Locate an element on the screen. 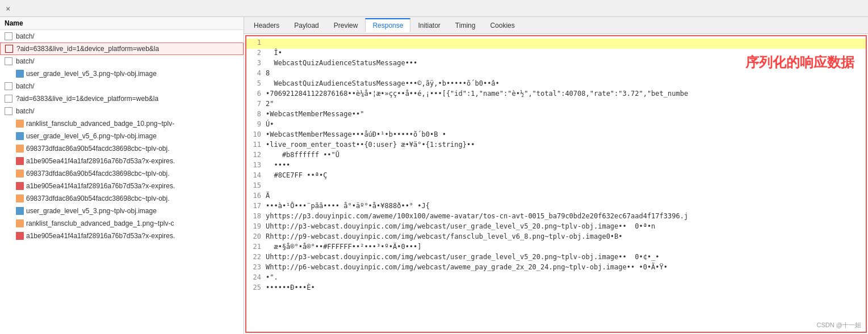  line-number: 23 is located at coordinates (257, 268).